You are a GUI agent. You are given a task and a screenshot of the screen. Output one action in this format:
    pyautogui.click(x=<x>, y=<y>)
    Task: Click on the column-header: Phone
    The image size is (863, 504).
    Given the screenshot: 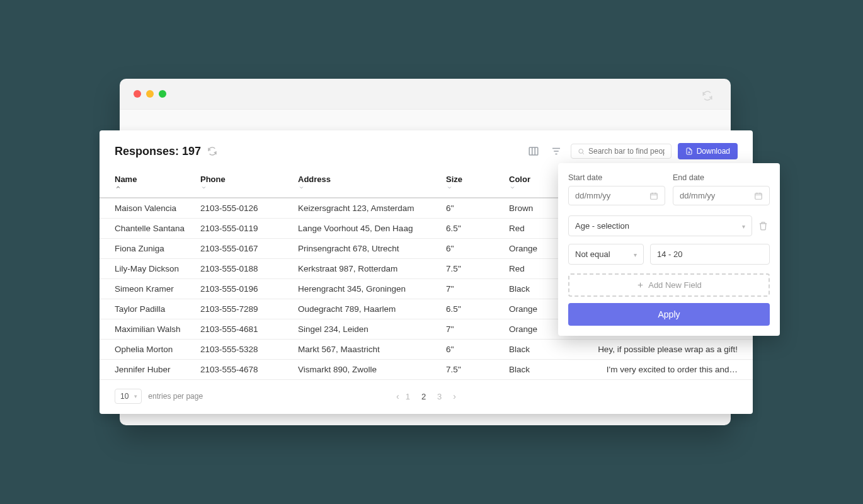 What is the action you would take?
    pyautogui.click(x=249, y=183)
    